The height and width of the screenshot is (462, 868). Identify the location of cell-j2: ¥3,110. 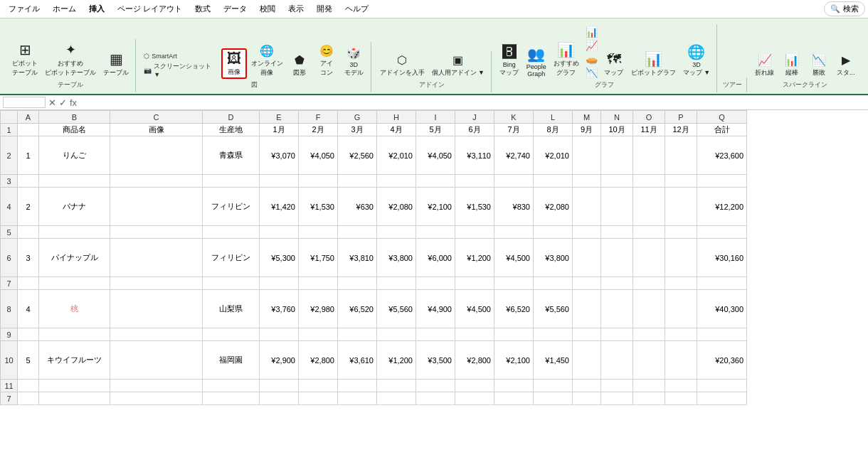
(475, 156).